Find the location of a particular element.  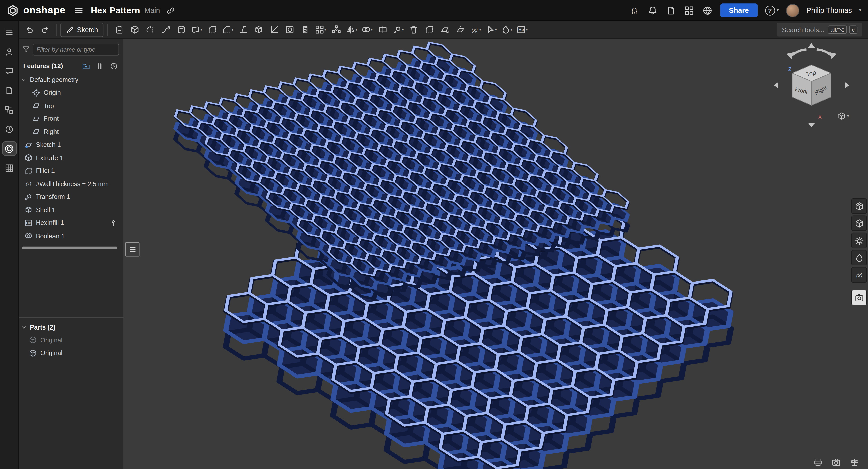

transform-button: ▾ is located at coordinates (398, 30).